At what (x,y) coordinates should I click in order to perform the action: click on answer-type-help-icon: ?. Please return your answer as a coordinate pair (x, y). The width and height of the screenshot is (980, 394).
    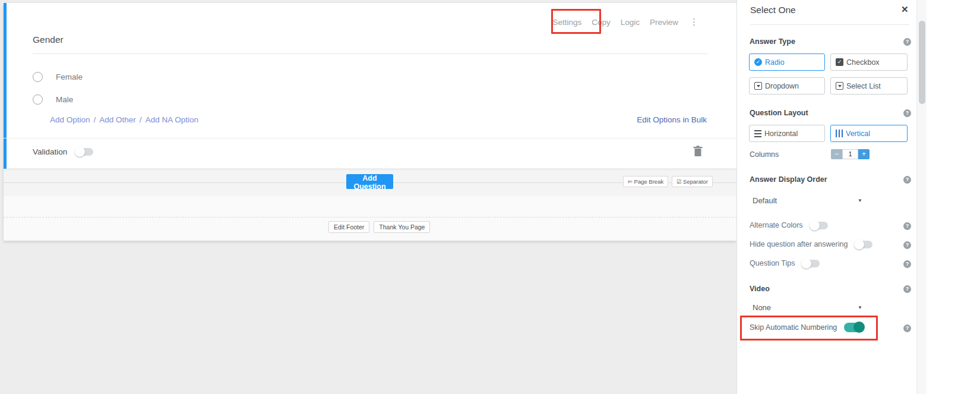
    Looking at the image, I should click on (908, 42).